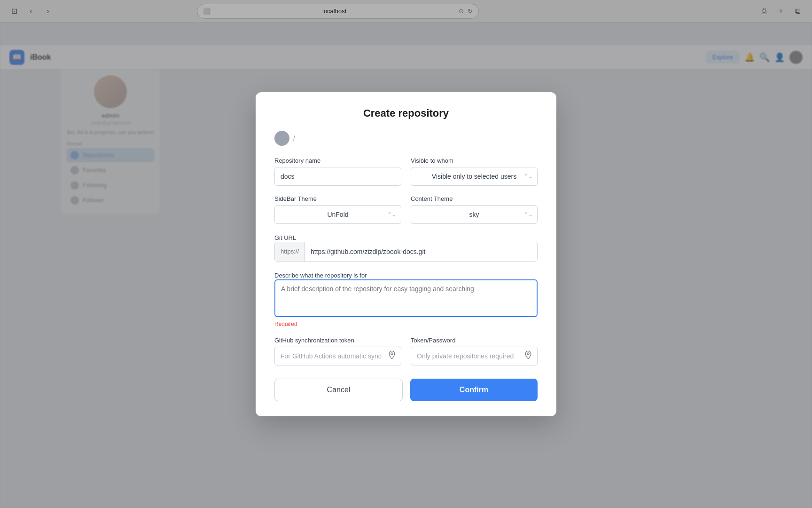 The width and height of the screenshot is (812, 508). What do you see at coordinates (406, 324) in the screenshot?
I see `required-text: Required` at bounding box center [406, 324].